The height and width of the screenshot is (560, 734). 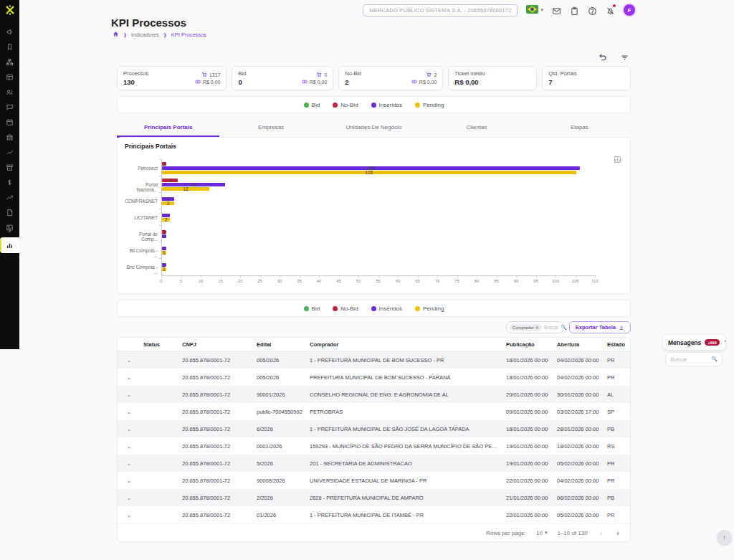 I want to click on avatar: F, so click(x=629, y=10).